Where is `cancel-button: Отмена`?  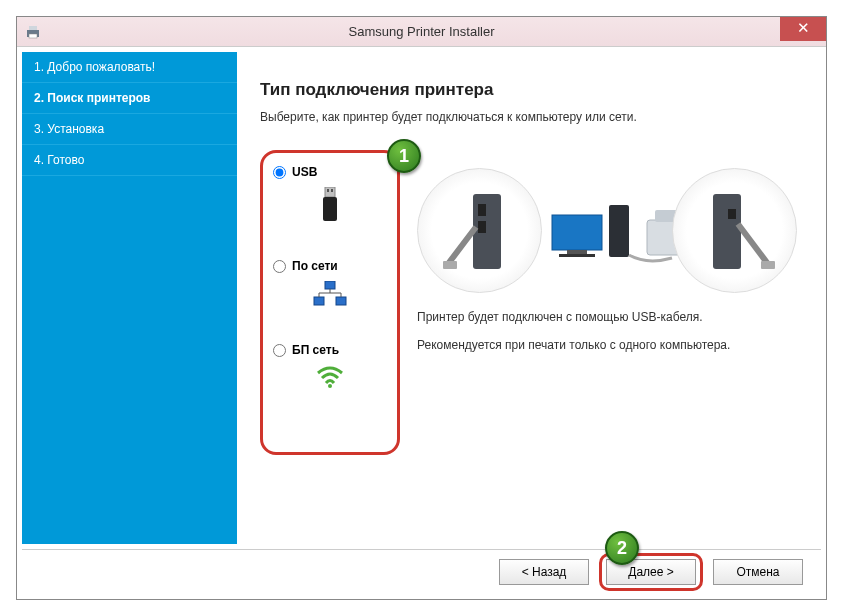 cancel-button: Отмена is located at coordinates (758, 572).